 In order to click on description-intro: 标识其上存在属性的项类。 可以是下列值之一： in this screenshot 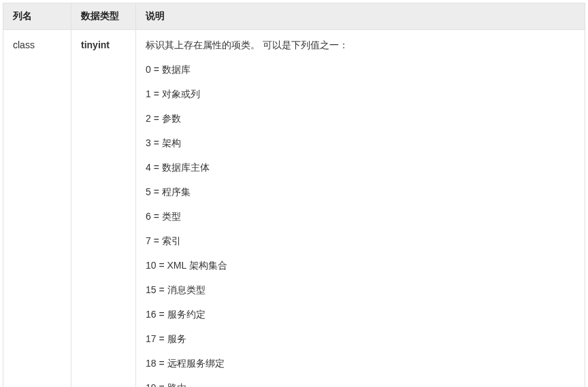, I will do `click(361, 46)`.